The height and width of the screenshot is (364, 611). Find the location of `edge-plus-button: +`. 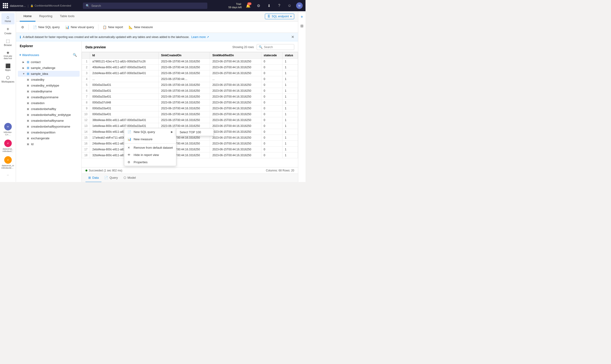

edge-plus-button: + is located at coordinates (302, 17).